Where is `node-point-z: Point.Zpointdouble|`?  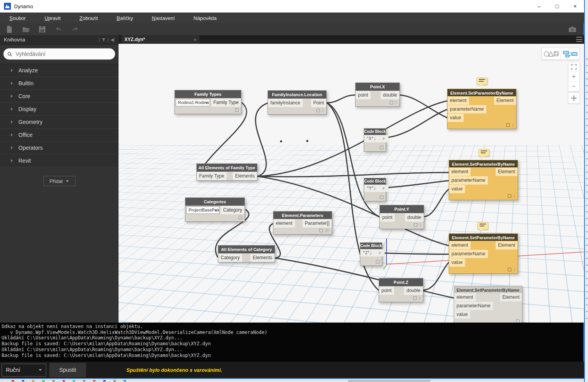 node-point-z: Point.Zpointdouble| is located at coordinates (401, 290).